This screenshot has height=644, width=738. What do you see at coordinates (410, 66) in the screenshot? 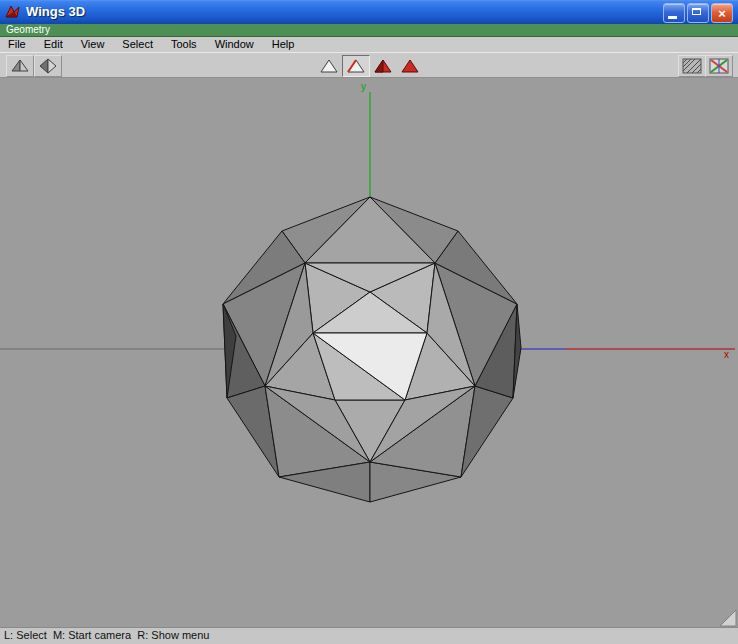
I see `body-mode-icon` at bounding box center [410, 66].